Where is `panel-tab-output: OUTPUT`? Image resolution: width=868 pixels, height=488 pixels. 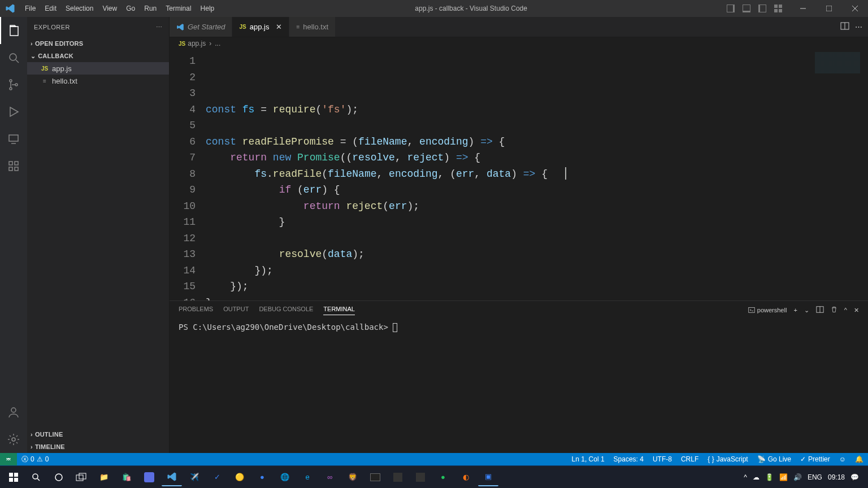 panel-tab-output: OUTPUT is located at coordinates (236, 311).